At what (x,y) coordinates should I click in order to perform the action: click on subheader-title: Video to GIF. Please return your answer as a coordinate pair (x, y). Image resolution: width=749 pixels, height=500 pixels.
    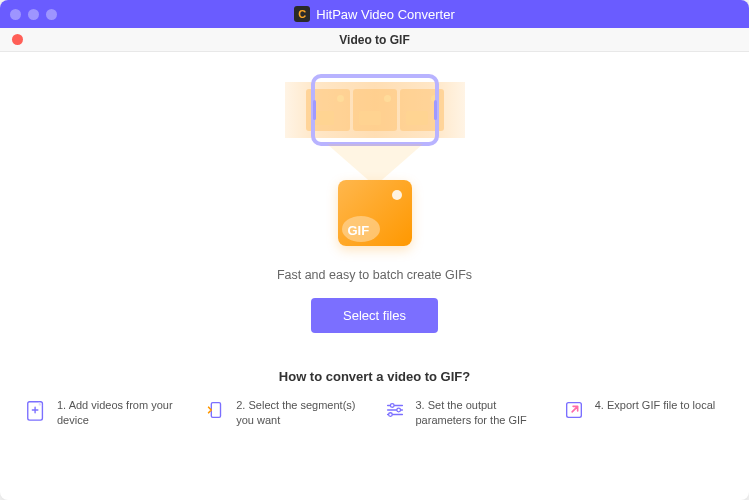
    Looking at the image, I should click on (374, 40).